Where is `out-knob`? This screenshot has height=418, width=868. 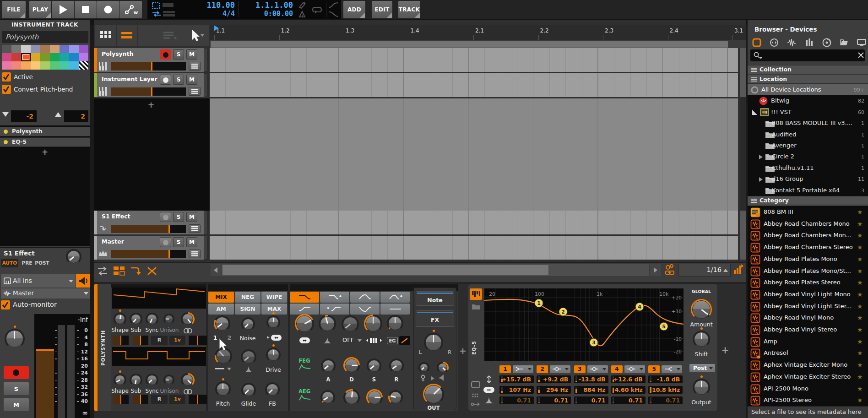 out-knob is located at coordinates (434, 394).